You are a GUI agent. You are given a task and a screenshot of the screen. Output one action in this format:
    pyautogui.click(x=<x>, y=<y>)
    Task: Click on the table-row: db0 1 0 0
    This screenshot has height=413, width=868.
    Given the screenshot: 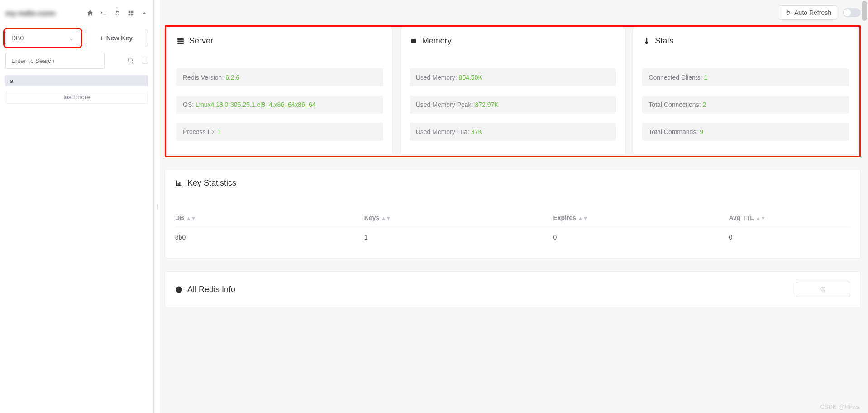 What is the action you would take?
    pyautogui.click(x=513, y=237)
    